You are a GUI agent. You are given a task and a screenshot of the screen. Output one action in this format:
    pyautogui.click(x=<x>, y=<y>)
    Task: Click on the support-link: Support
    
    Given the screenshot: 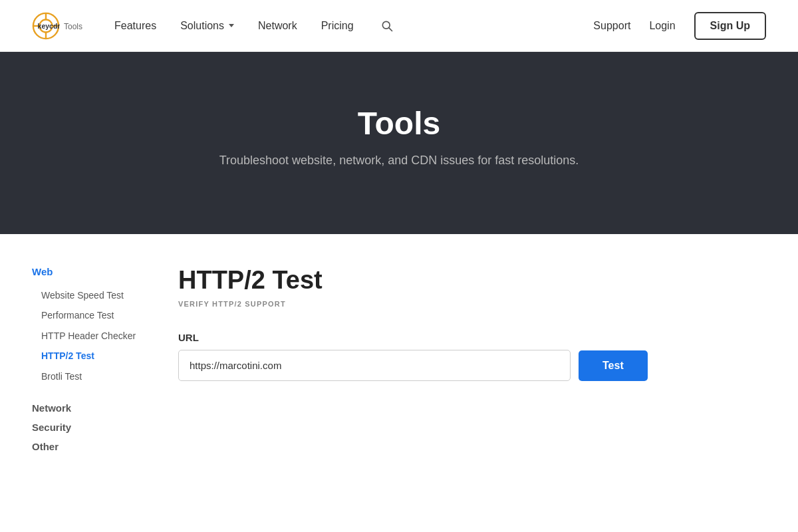 What is the action you would take?
    pyautogui.click(x=612, y=26)
    